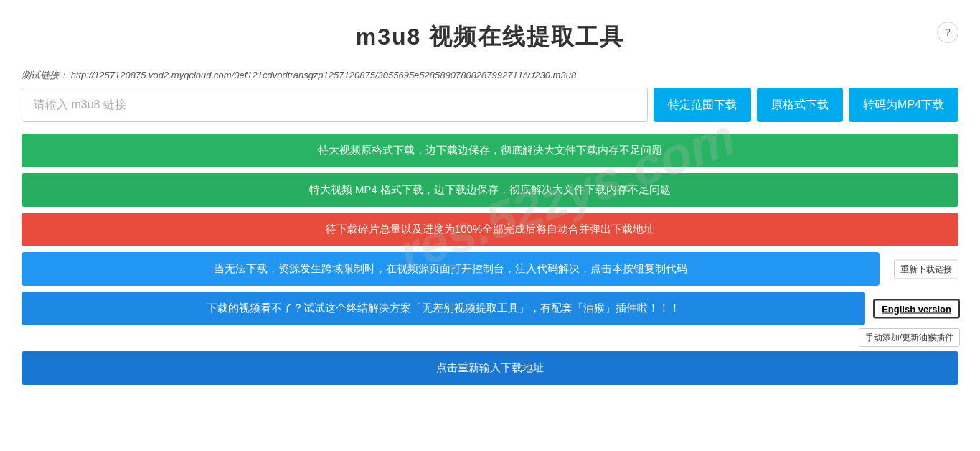 The width and height of the screenshot is (980, 451). What do you see at coordinates (948, 32) in the screenshot?
I see `help-button: ?` at bounding box center [948, 32].